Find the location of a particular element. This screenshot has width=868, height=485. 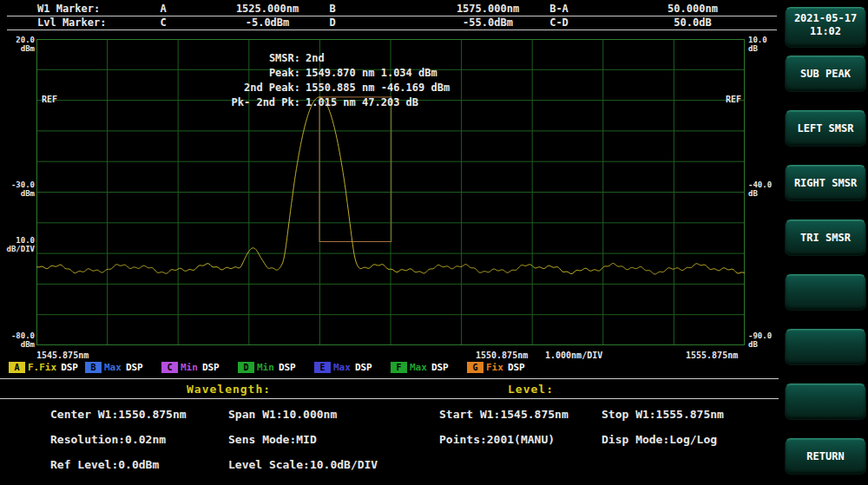

trace-legend-F: FMaxDSP is located at coordinates (429, 368).